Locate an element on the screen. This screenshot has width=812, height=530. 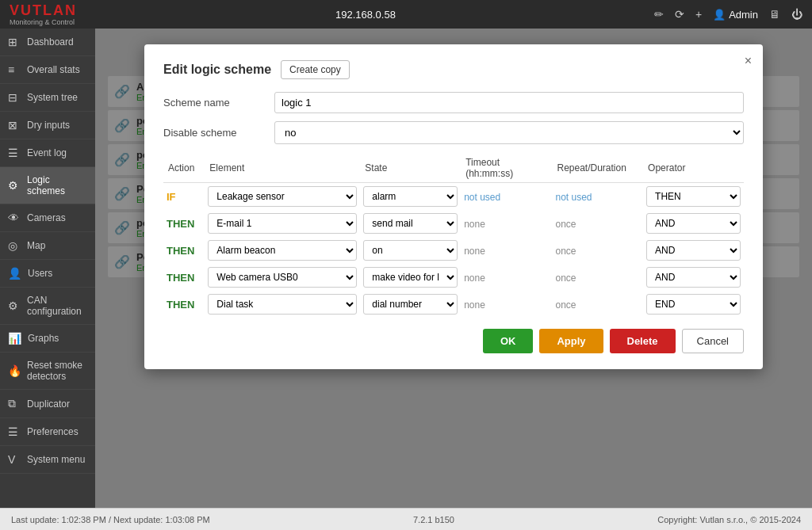
cancel-button: Cancel is located at coordinates (713, 341).